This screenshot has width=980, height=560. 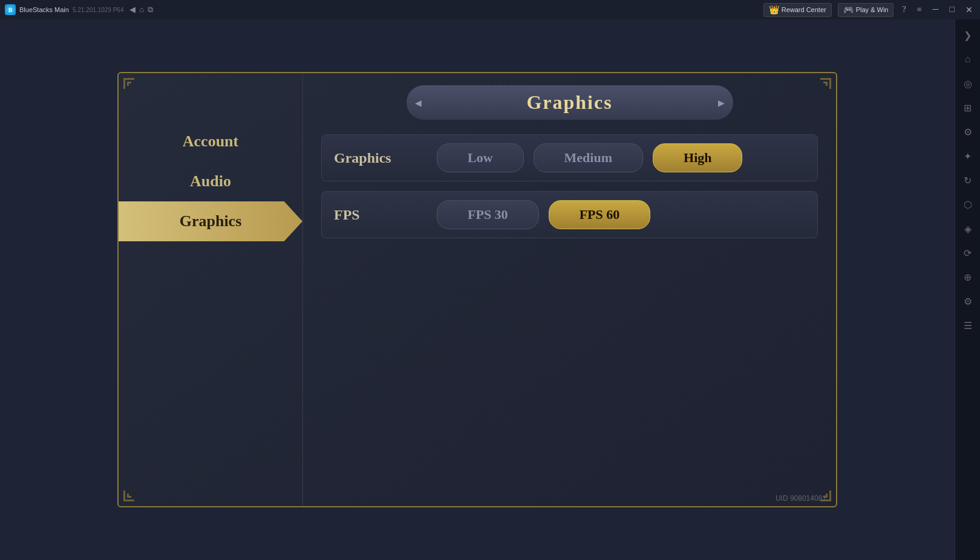 I want to click on app-version: 5.21.201.1029 P64, so click(x=98, y=10).